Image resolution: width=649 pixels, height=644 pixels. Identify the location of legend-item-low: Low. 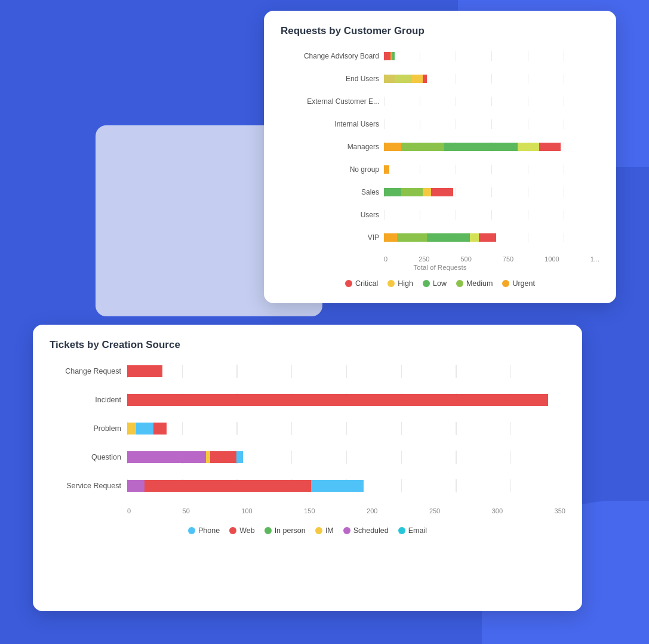
(435, 284).